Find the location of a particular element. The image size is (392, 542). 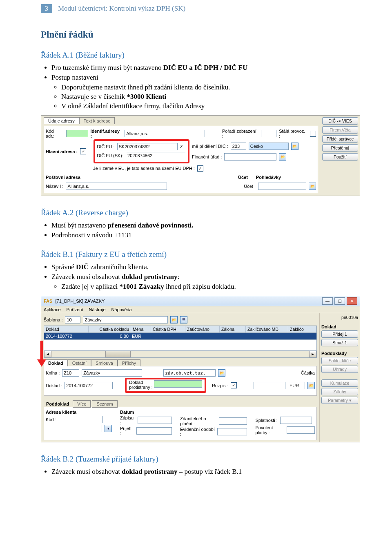

maximize-icon: ☐ is located at coordinates (340, 301).